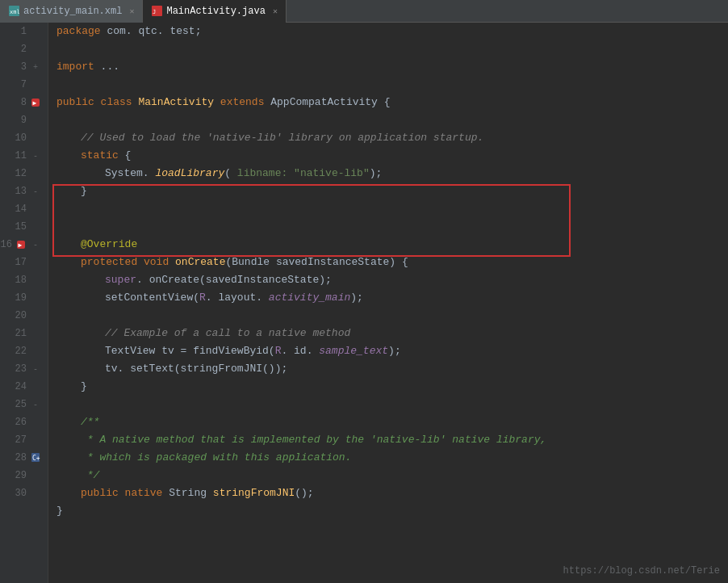  I want to click on gutter-row-24: 24, so click(24, 387).